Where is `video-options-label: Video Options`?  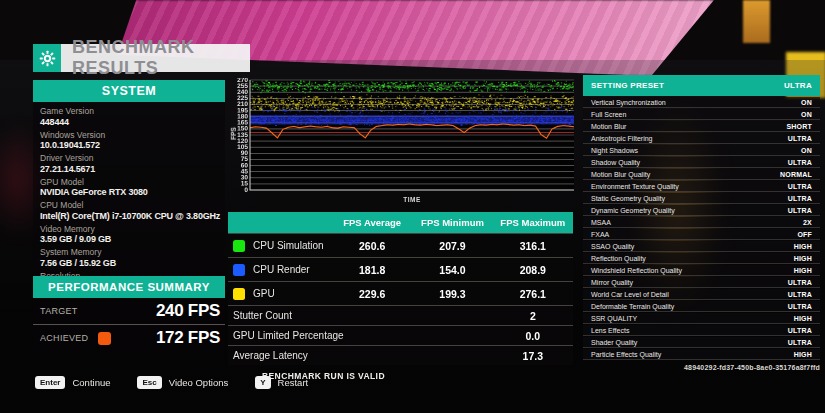 video-options-label: Video Options is located at coordinates (199, 382).